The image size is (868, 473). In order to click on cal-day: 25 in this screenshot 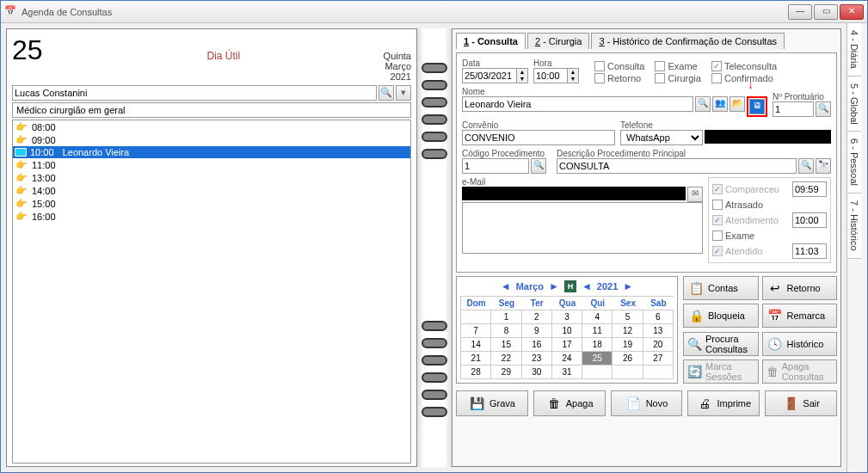, I will do `click(597, 359)`.